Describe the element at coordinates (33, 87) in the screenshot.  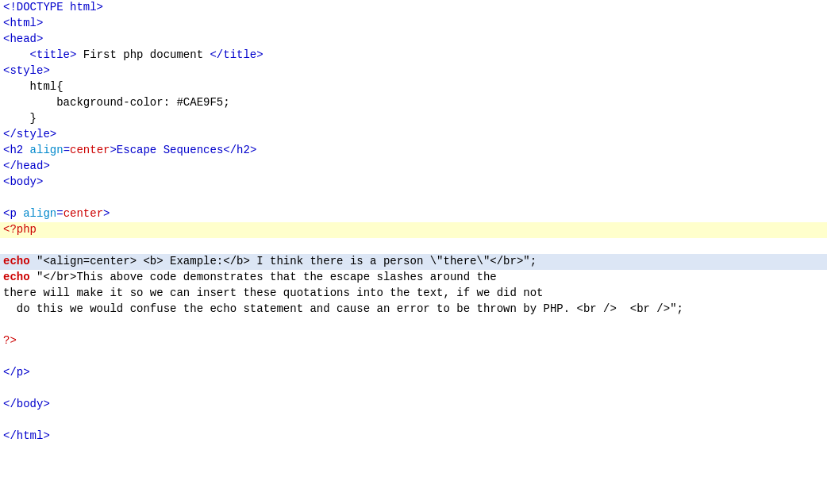
I see `code-token: html{` at that location.